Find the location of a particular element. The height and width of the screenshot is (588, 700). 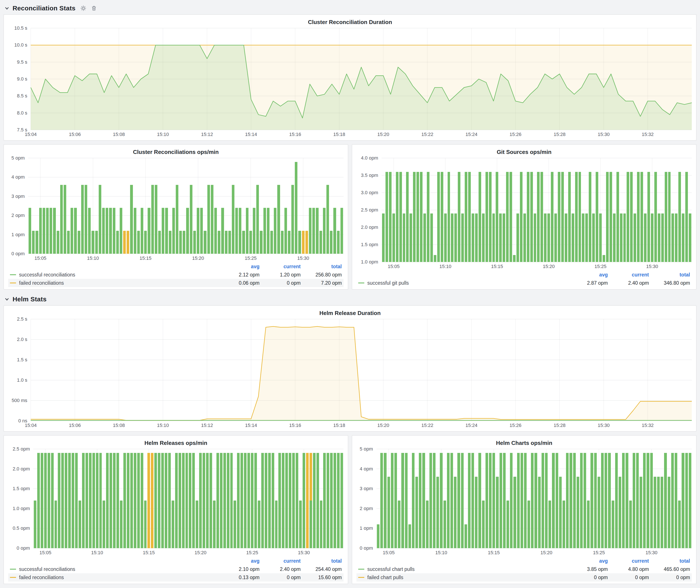

legend-value: 4.80 opm is located at coordinates (630, 569).